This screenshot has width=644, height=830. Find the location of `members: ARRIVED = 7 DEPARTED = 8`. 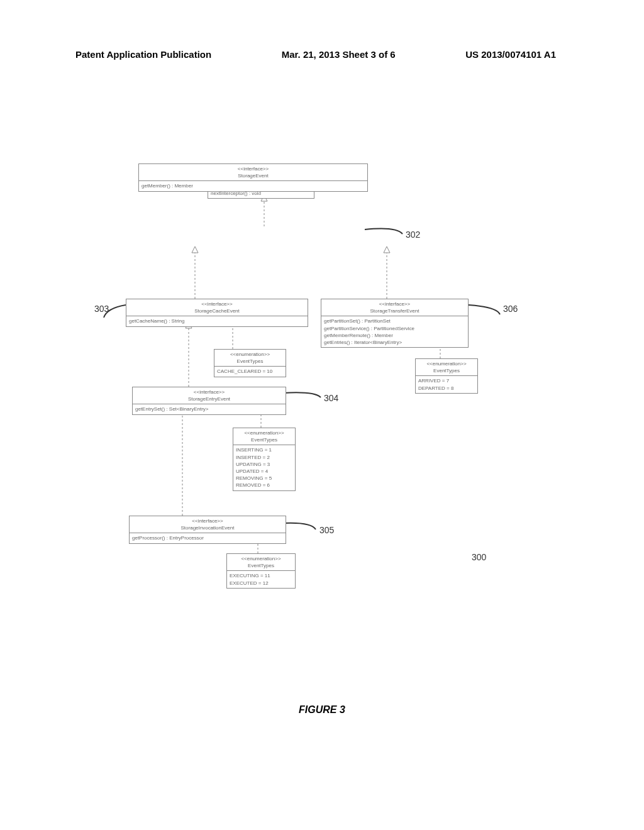

members: ARRIVED = 7 DEPARTED = 8 is located at coordinates (447, 384).